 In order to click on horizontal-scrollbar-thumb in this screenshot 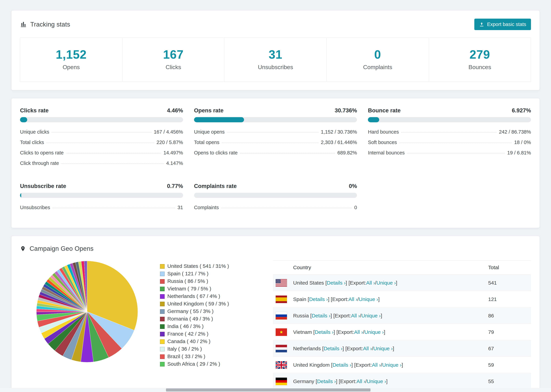, I will do `click(268, 390)`.